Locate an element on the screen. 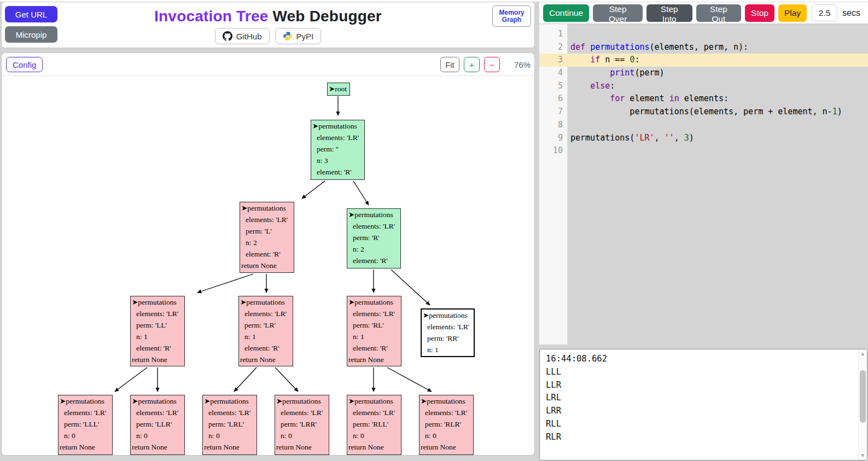 The image size is (868, 461). tree-node: ➤permutationselements: 'LR'perm: 'LLL'n:… is located at coordinates (85, 425).